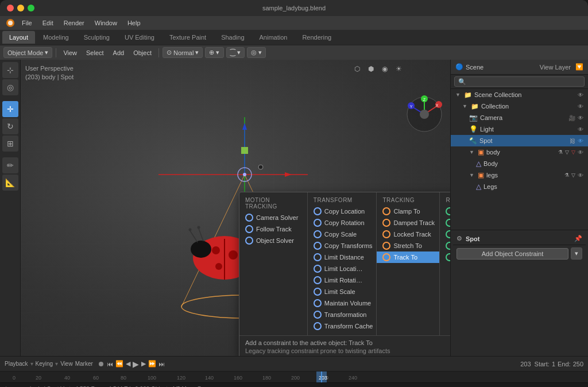 This screenshot has width=588, height=387. I want to click on tab-sculpting: Sculpting, so click(96, 37).